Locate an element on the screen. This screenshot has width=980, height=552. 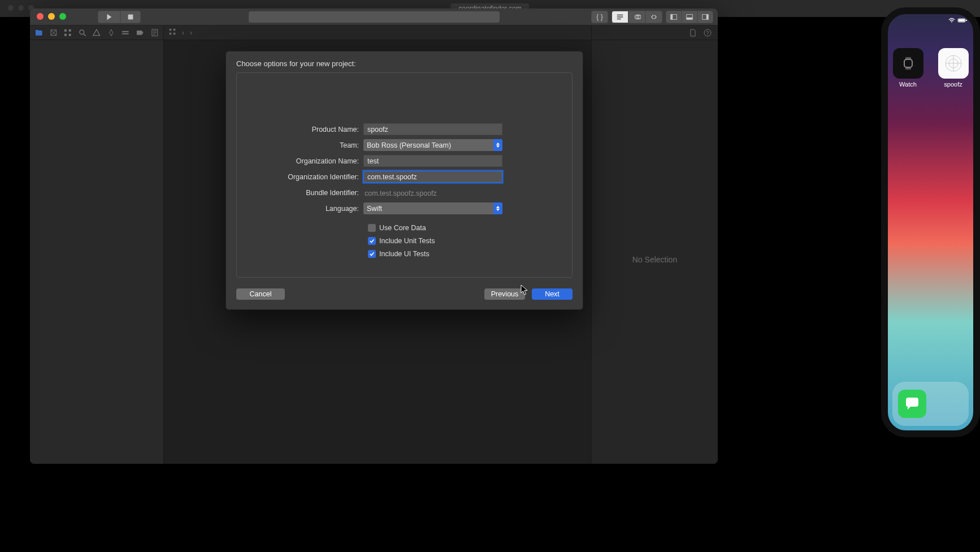
team-popup: Bob Ross (Personal Team) is located at coordinates (433, 145).